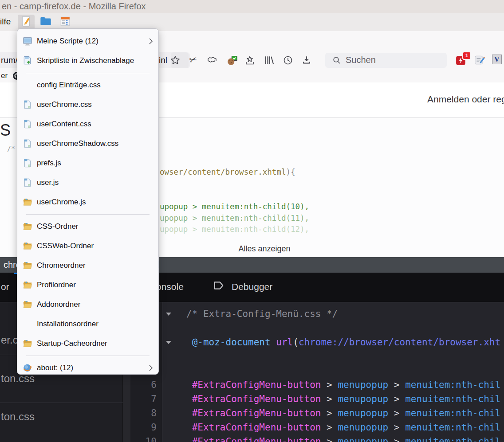 This screenshot has width=504, height=442. Describe the element at coordinates (10, 340) in the screenshot. I see `stylesheet-item: er.c` at that location.